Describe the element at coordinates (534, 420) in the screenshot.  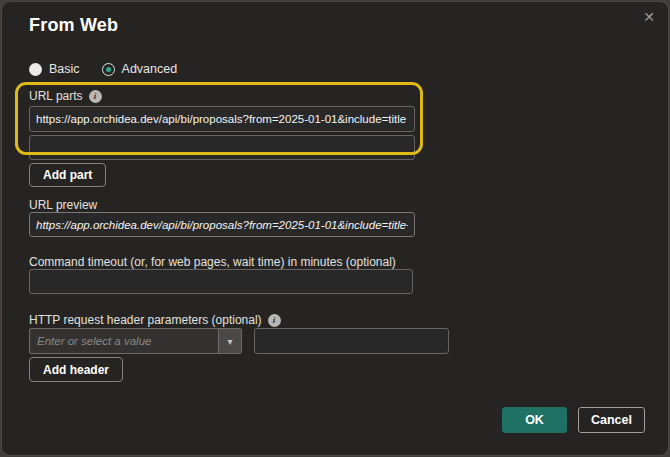
I see `ok-button: OK` at that location.